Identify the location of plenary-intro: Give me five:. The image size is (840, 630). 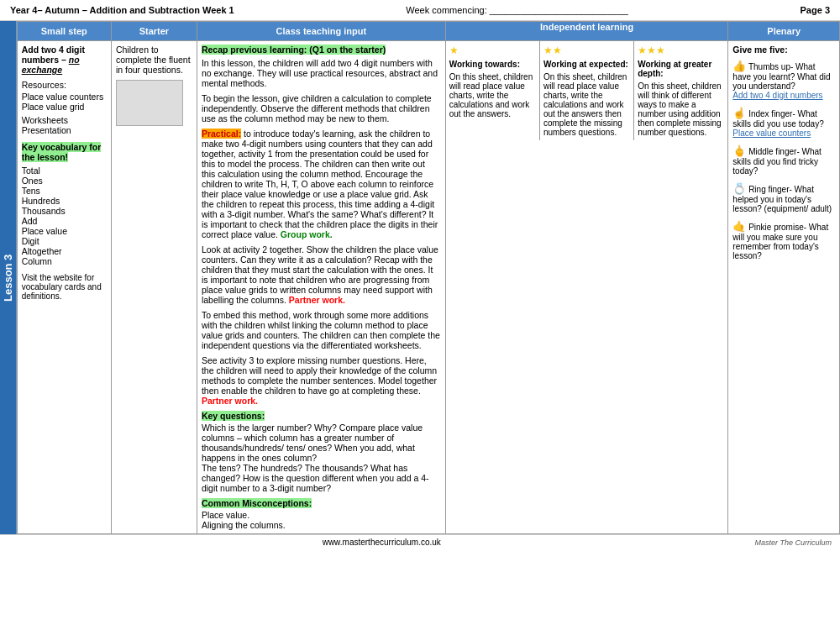
(784, 50).